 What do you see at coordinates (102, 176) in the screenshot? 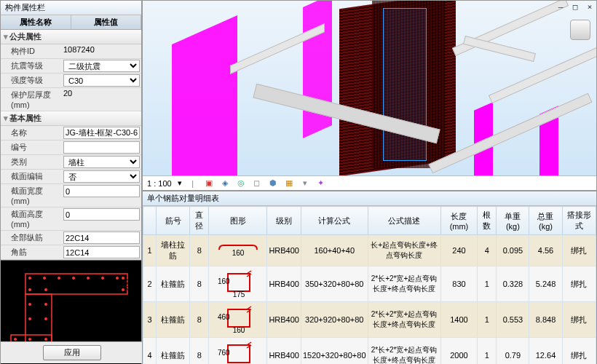
I see `secedit-select: 否` at bounding box center [102, 176].